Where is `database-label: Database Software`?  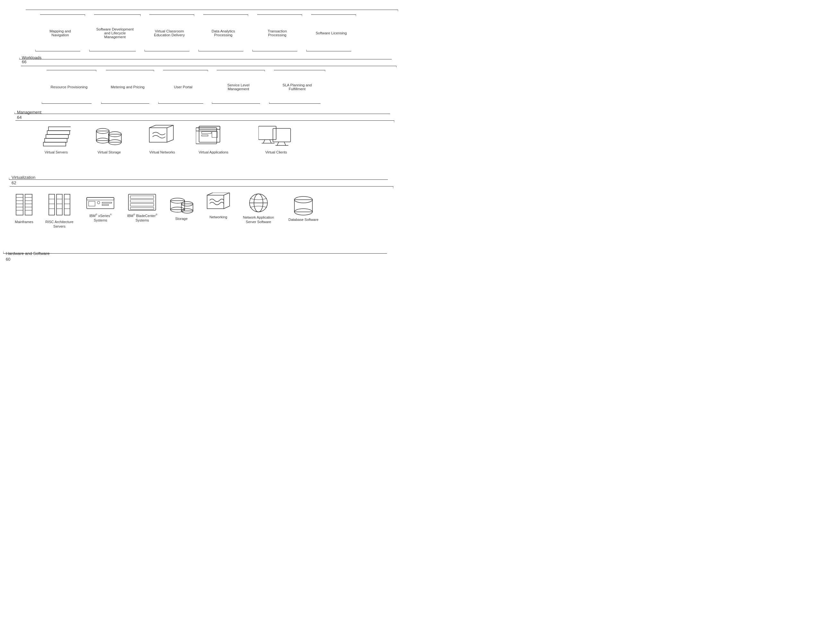 database-label: Database Software is located at coordinates (304, 220).